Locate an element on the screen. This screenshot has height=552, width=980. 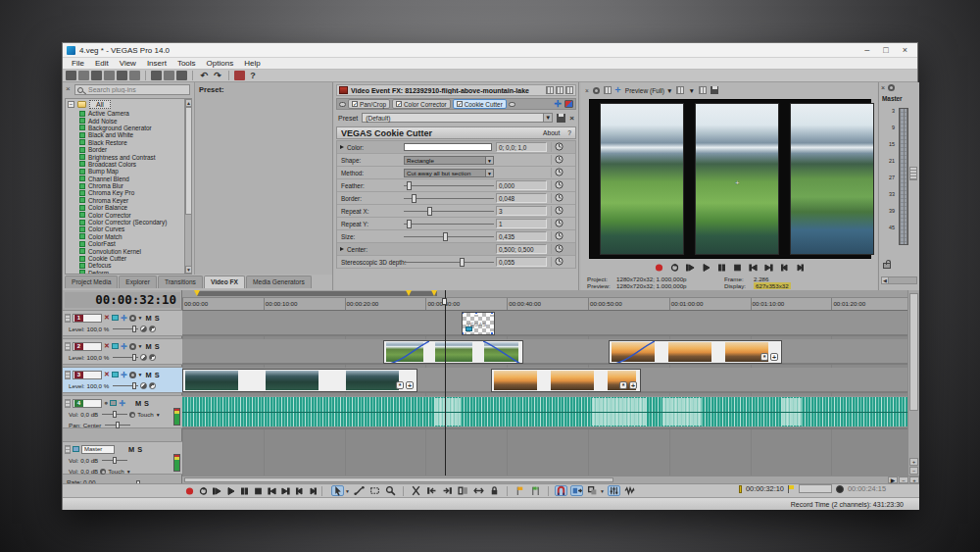
fx-automation-icon is located at coordinates (568, 104).